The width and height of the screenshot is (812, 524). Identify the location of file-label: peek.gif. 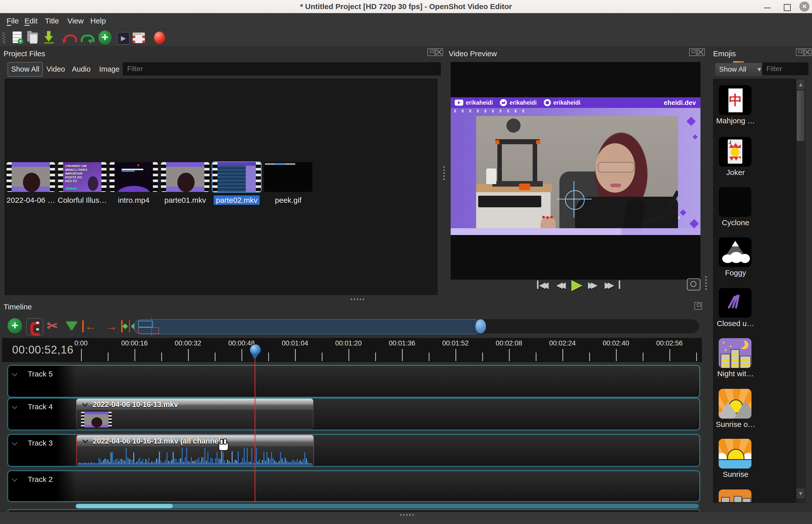
(288, 200).